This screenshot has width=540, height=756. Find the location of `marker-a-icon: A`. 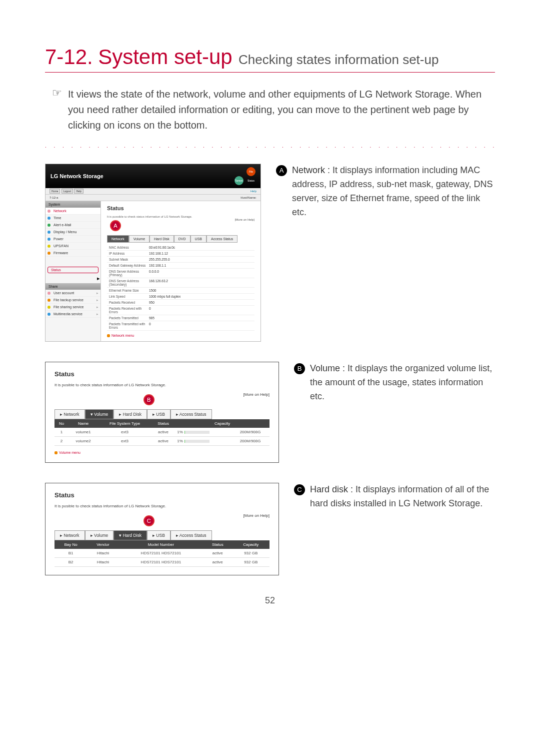

marker-a-icon: A is located at coordinates (116, 226).